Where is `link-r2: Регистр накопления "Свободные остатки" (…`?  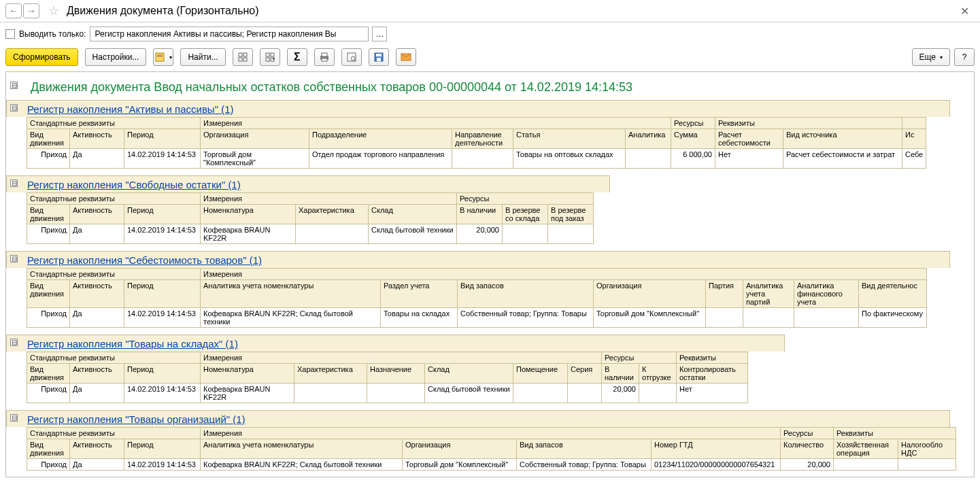
link-r2: Регистр накопления "Свободные остатки" (… is located at coordinates (308, 184).